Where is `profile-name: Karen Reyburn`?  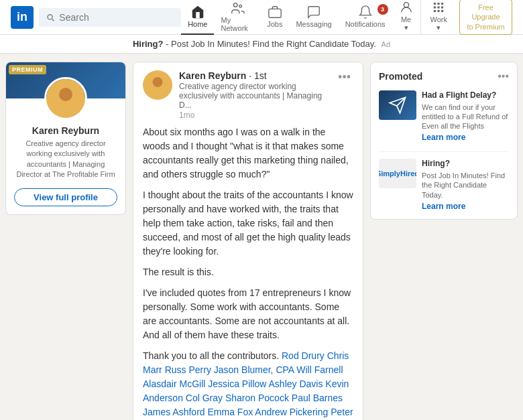
profile-name: Karen Reyburn is located at coordinates (66, 131).